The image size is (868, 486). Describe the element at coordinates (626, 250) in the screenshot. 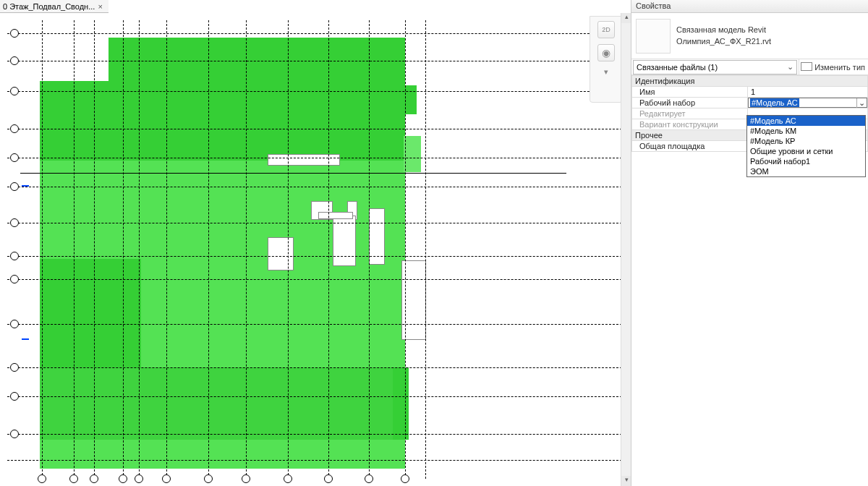

I see `scrollbar-vertical: ▴ ▾` at that location.